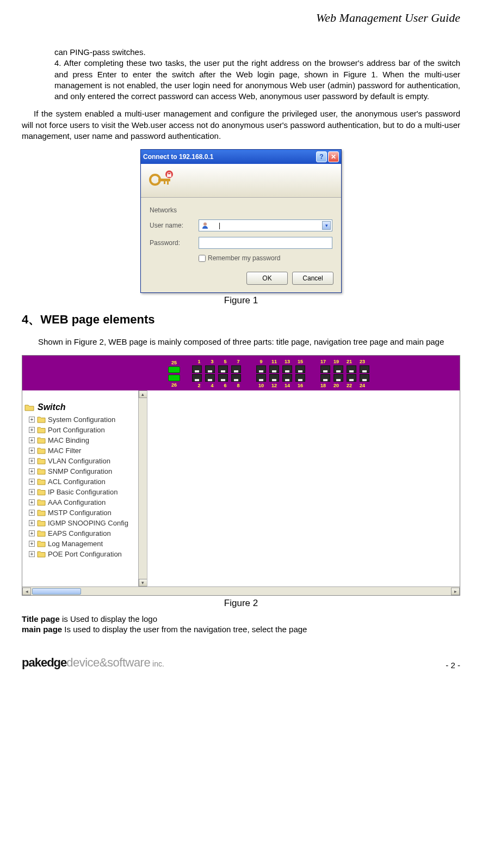  What do you see at coordinates (79, 461) in the screenshot?
I see `tree-item-label: VLAN Configuration` at bounding box center [79, 461].